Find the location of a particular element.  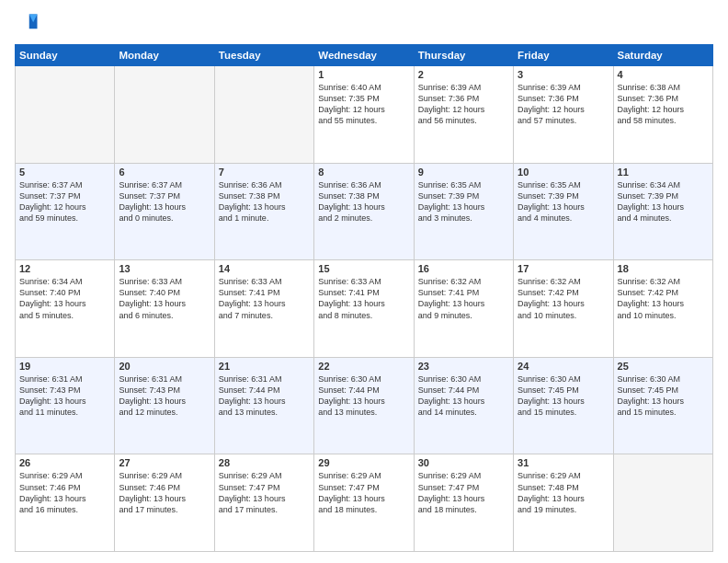

day-info: Sunrise: 6:40 AM Sunset: 7:35 PM Dayligh… is located at coordinates (364, 105).